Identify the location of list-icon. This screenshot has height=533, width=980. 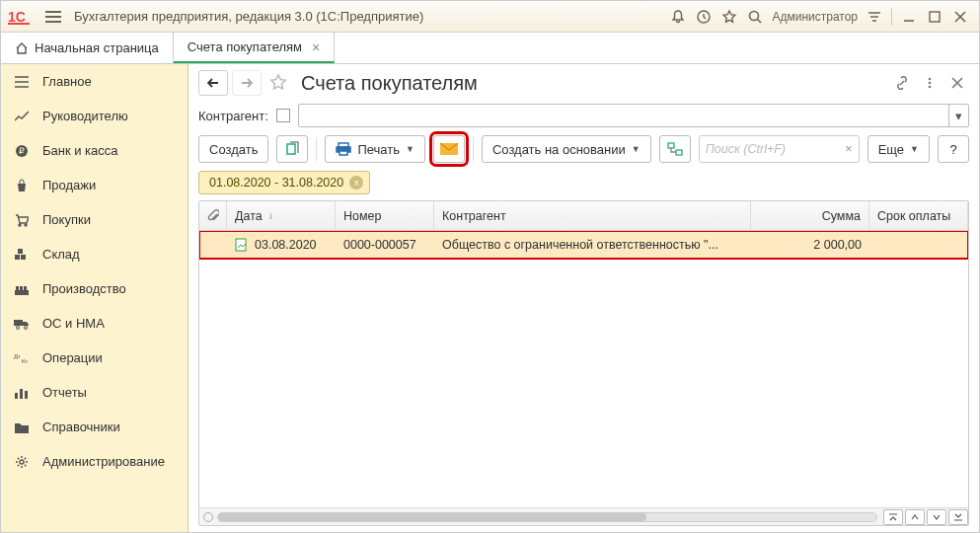
(22, 82).